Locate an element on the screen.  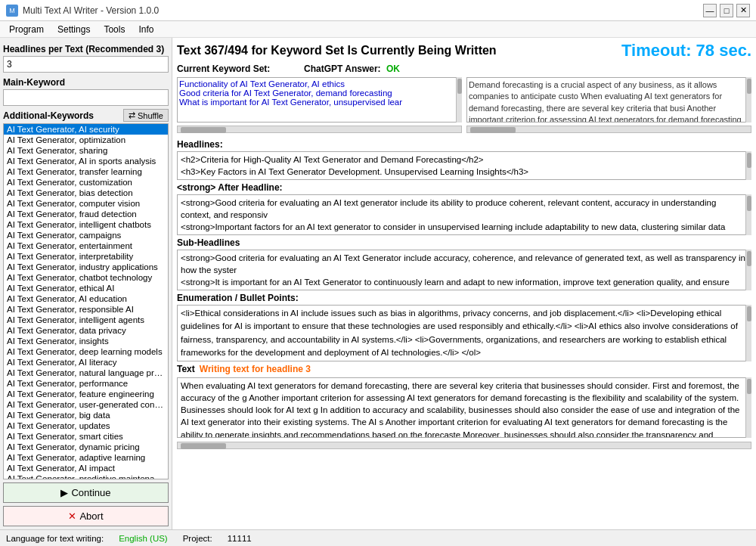
keyword-set-item: Functionality of AI Text Generator, AI e… is located at coordinates (319, 84).